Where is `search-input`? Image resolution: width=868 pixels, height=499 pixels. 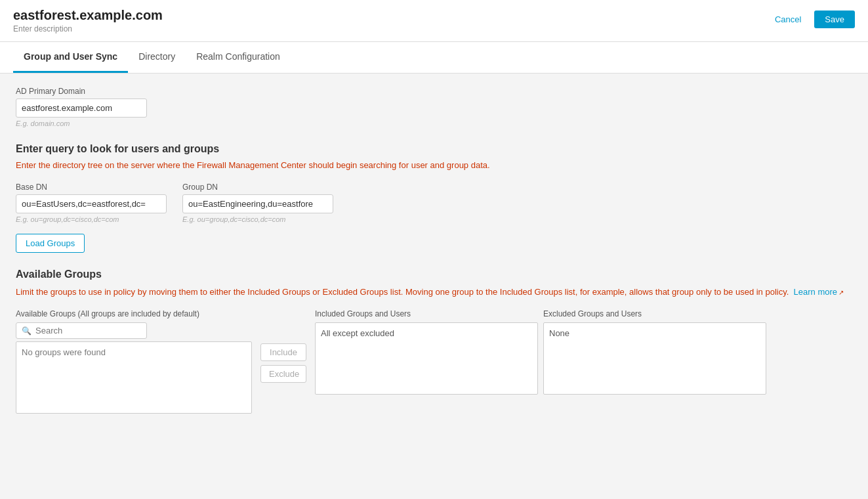 search-input is located at coordinates (88, 331).